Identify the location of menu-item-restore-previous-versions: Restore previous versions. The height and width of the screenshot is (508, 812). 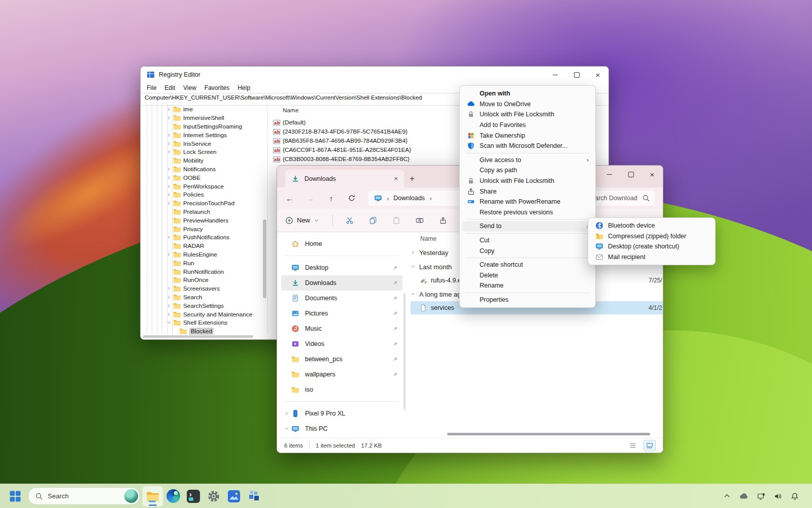
(528, 212).